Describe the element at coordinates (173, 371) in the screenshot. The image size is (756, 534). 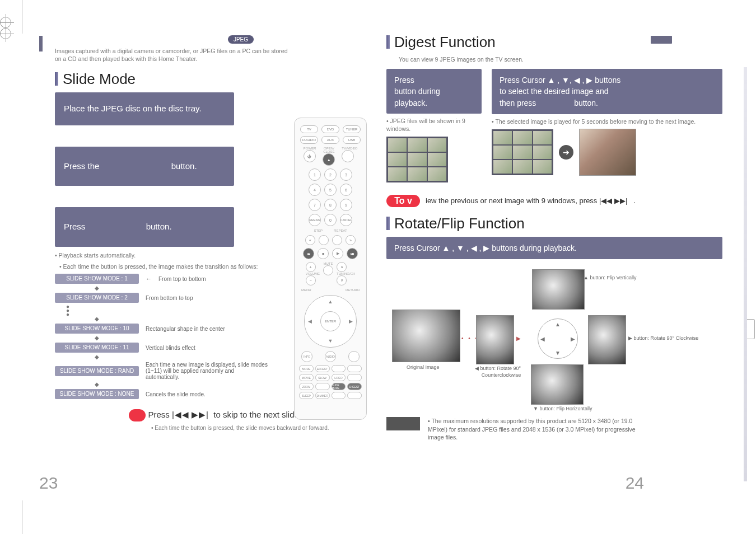
I see `mode-row-rand: SLIDE SHOW MODE : RAND Each time a new i…` at that location.